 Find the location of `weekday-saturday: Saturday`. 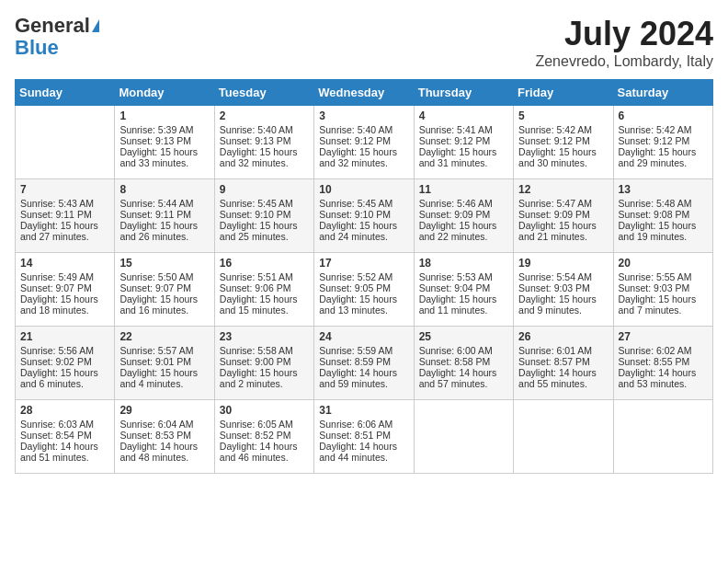

weekday-saturday: Saturday is located at coordinates (663, 93).